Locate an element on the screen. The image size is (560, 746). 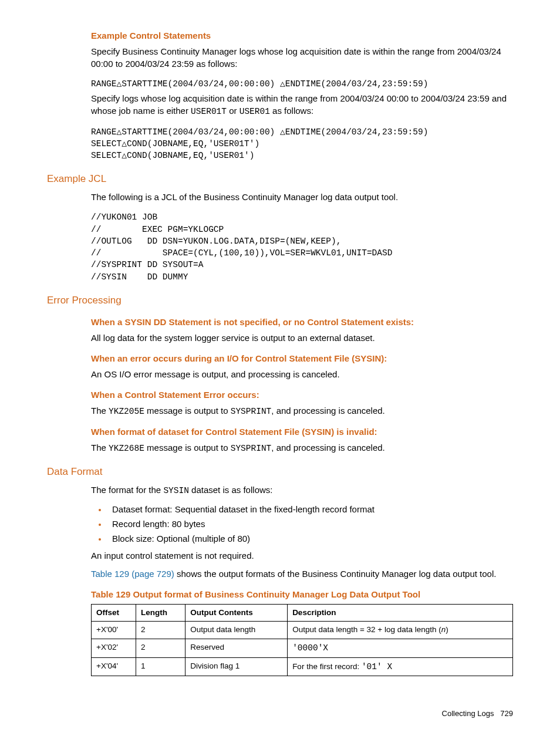
error-item-3-body: The YKZ205E message is output to SYSPRIN… is located at coordinates (302, 411).